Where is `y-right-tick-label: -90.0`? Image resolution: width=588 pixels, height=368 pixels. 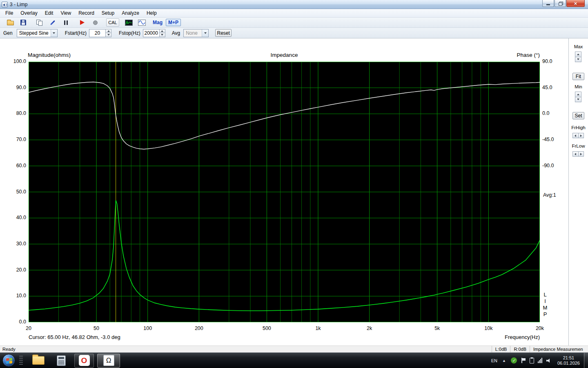
y-right-tick-label: -90.0 is located at coordinates (552, 166).